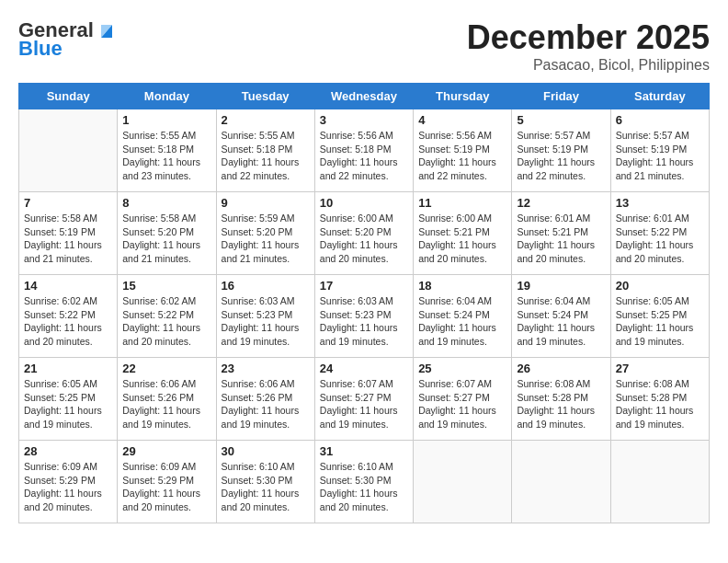 The image size is (728, 563). What do you see at coordinates (266, 285) in the screenshot?
I see `day-number: 16` at bounding box center [266, 285].